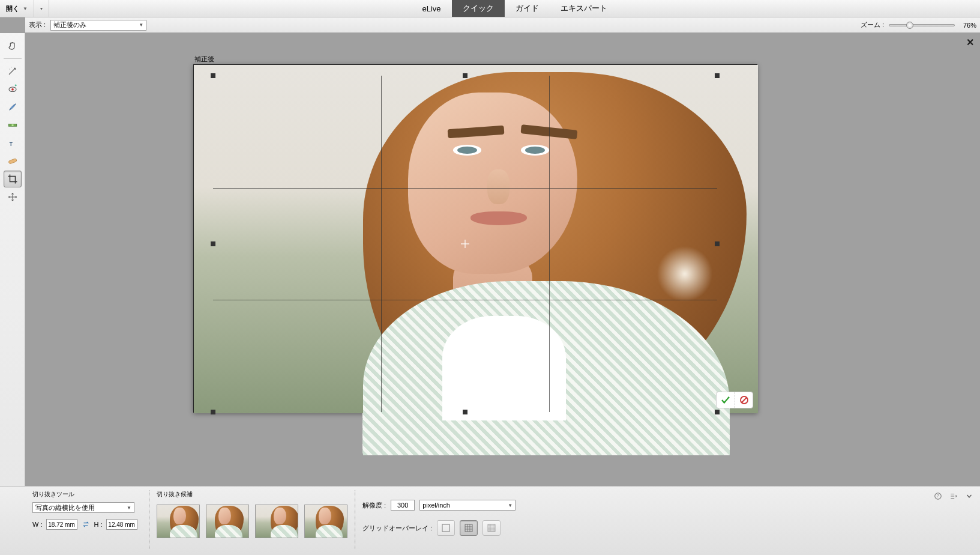 The width and height of the screenshot is (980, 555). Describe the element at coordinates (465, 412) in the screenshot. I see `crop-handle-bm` at that location.